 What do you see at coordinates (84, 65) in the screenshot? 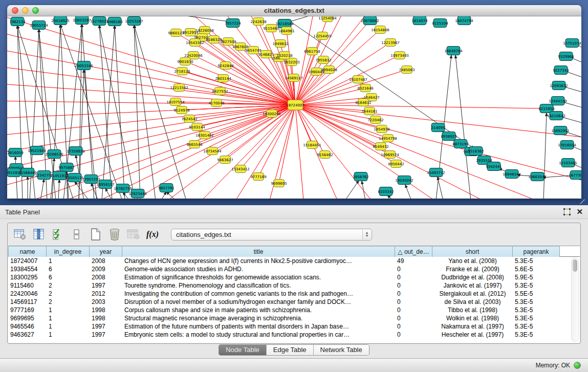
I see `graph-node: 20053346` at bounding box center [84, 65].